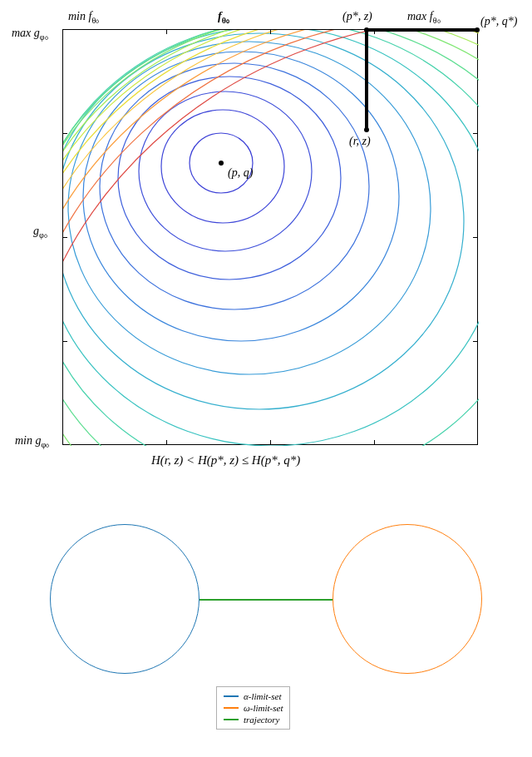  Describe the element at coordinates (125, 599) in the screenshot. I see `alpha-limit-circle` at that location.